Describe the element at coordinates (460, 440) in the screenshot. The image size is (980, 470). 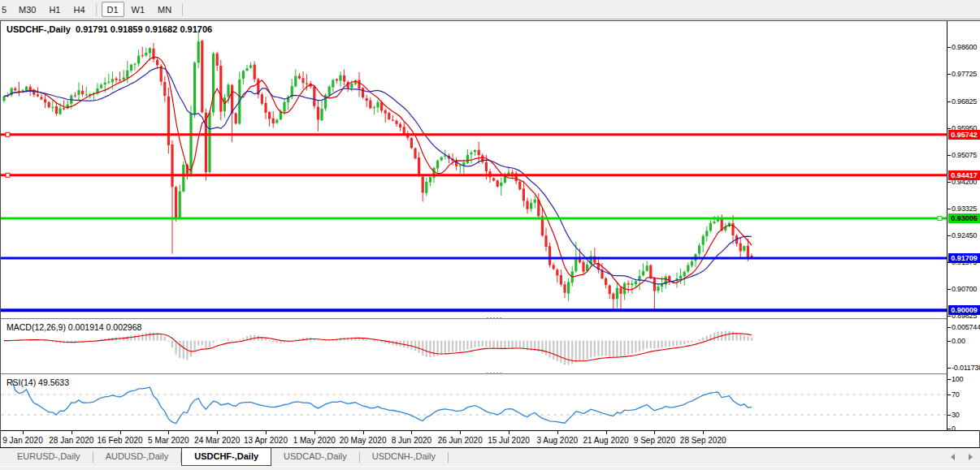
I see `date-axis-label: 26 Jun 2020` at that location.